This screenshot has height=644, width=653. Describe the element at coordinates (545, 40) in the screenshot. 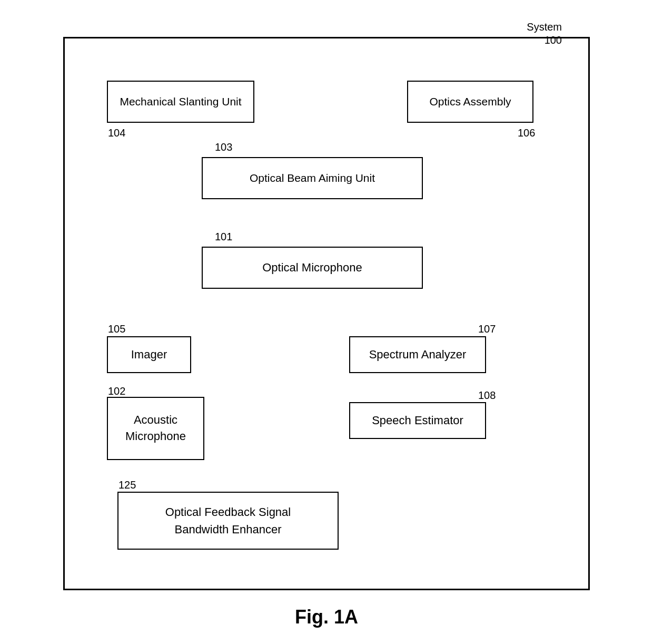

I see `system-ref: 100` at that location.